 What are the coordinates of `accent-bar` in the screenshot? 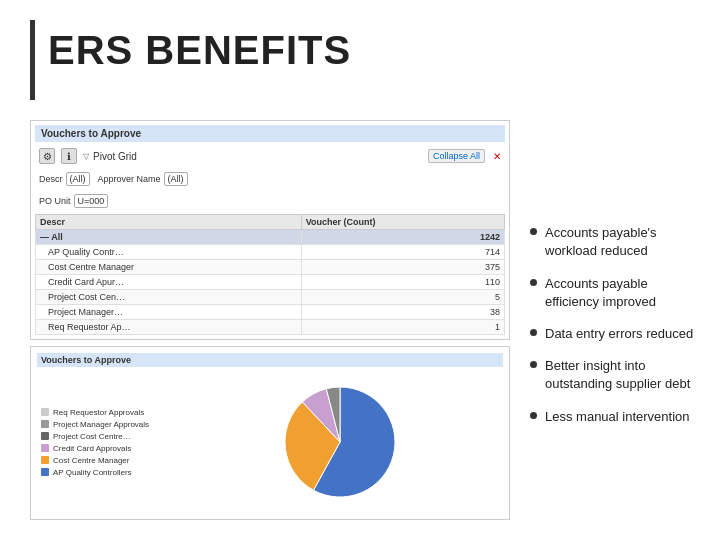 It's located at (32, 60).